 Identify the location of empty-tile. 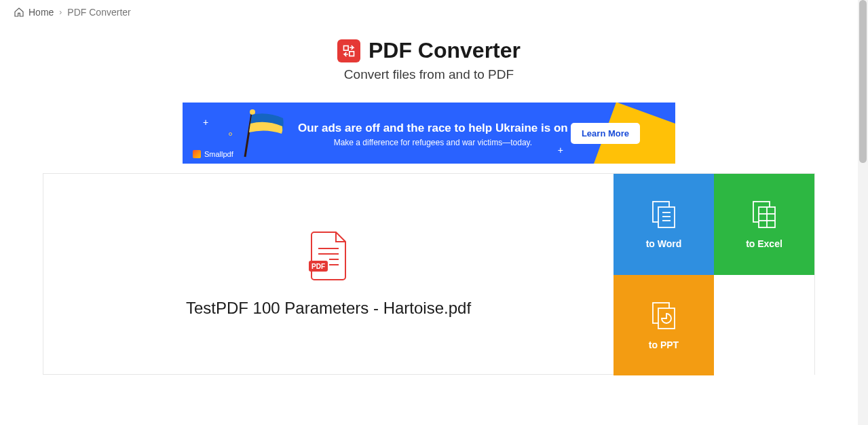
(764, 326).